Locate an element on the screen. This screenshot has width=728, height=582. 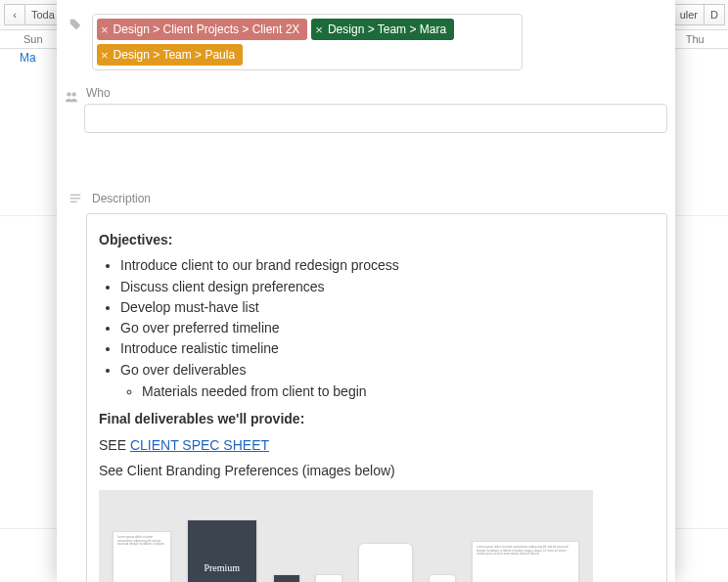
prev-button: ‹ is located at coordinates (15, 15).